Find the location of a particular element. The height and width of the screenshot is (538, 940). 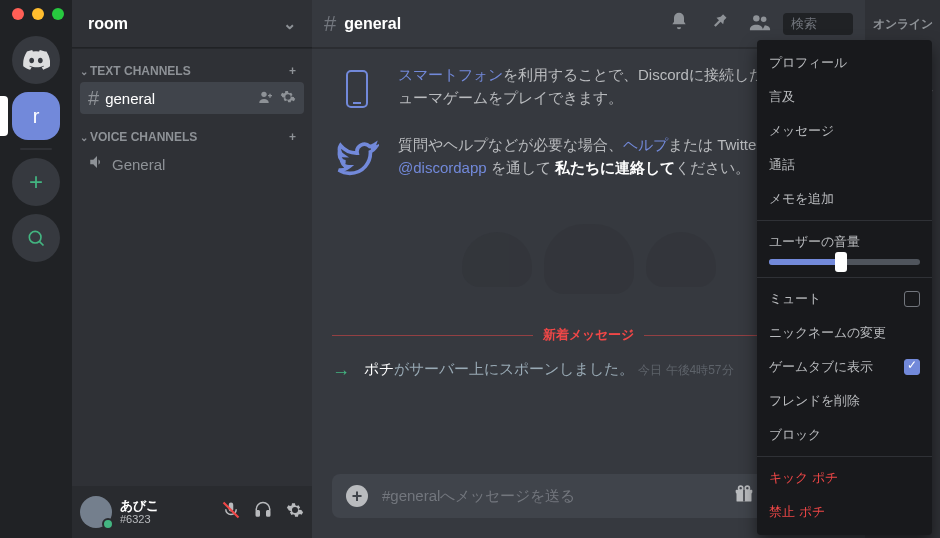

self-username: あびこ is located at coordinates (140, 506).